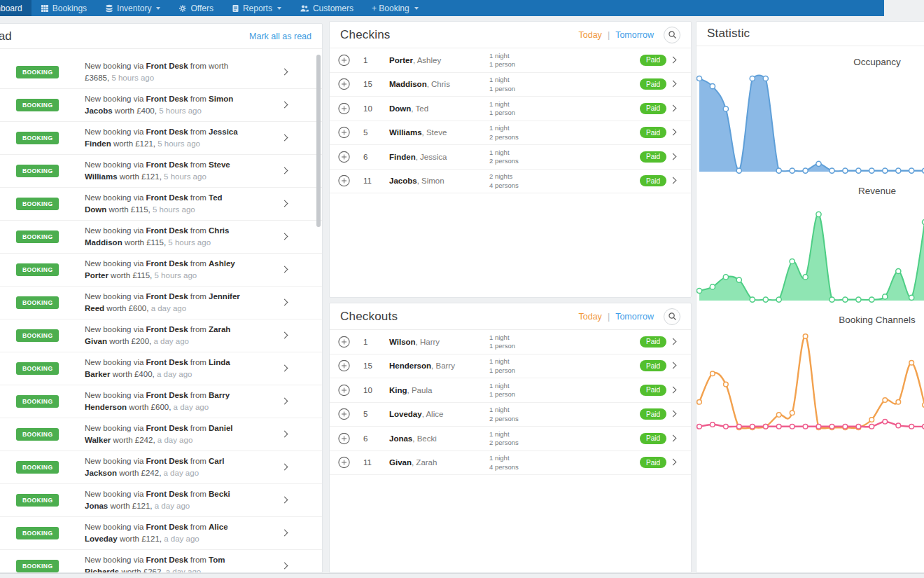  Describe the element at coordinates (634, 35) in the screenshot. I see `checkins-tomorrow-link: Tomorrow` at that location.